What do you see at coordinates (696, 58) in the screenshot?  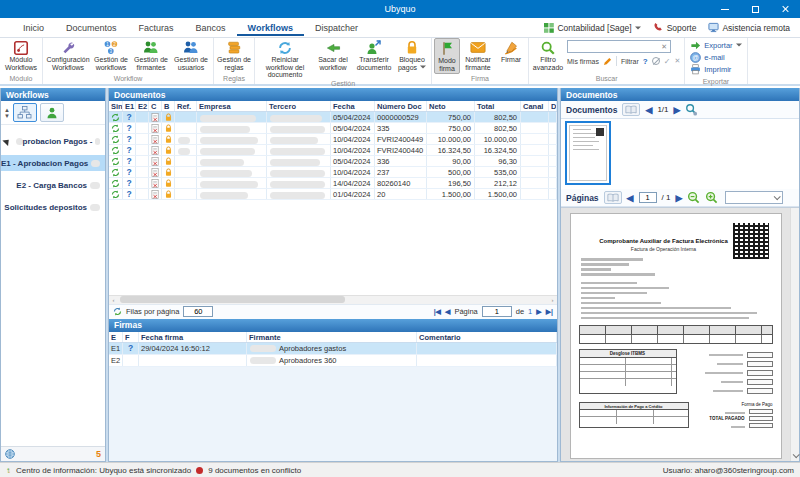 I see `email-globe-icon: @` at bounding box center [696, 58].